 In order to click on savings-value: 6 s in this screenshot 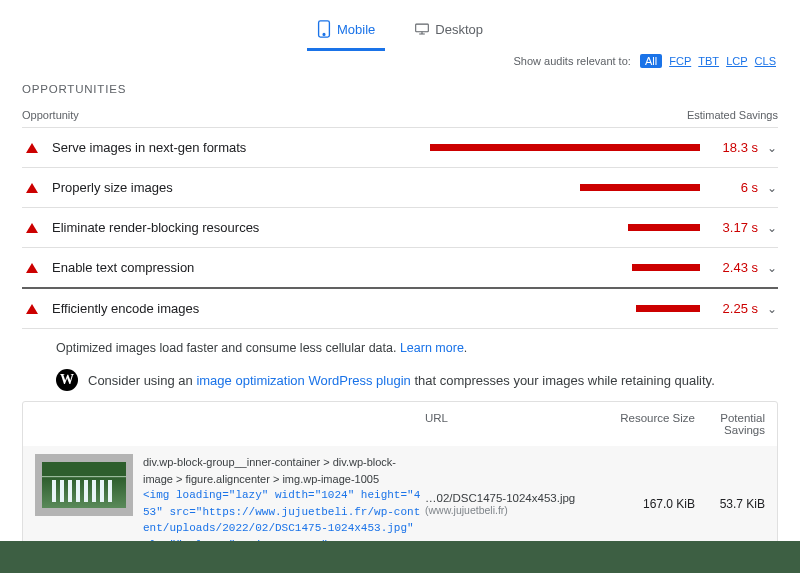, I will do `click(732, 188)`.